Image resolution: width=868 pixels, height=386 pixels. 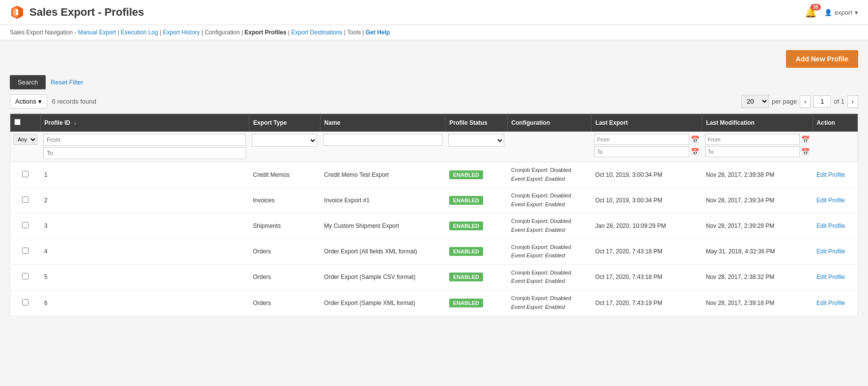 What do you see at coordinates (17, 12) in the screenshot?
I see `app-logo` at bounding box center [17, 12].